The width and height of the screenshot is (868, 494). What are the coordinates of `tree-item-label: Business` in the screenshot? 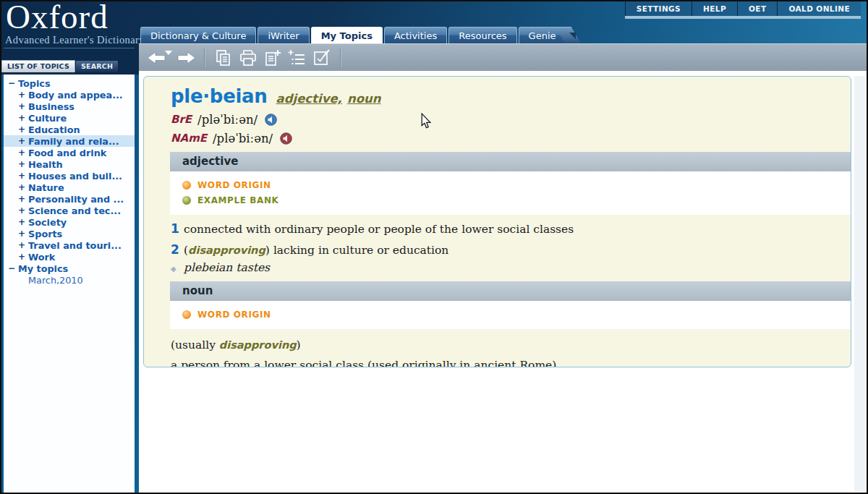 It's located at (51, 107).